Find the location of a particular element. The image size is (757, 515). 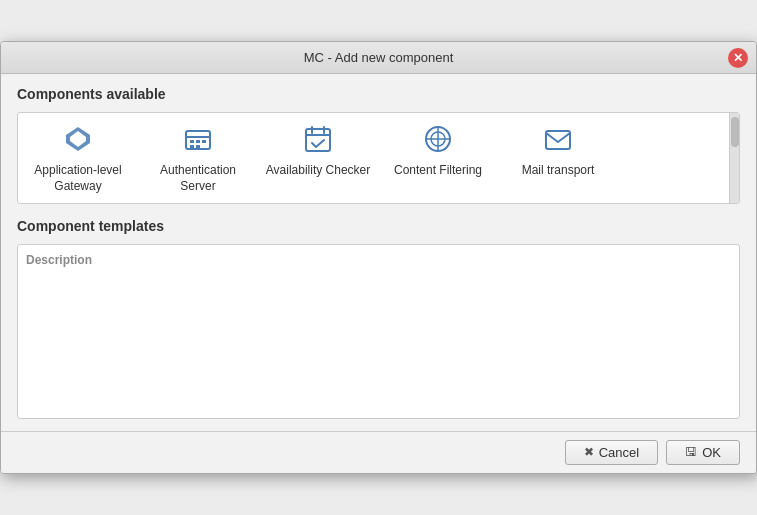

scrollbar-thumb is located at coordinates (735, 132).